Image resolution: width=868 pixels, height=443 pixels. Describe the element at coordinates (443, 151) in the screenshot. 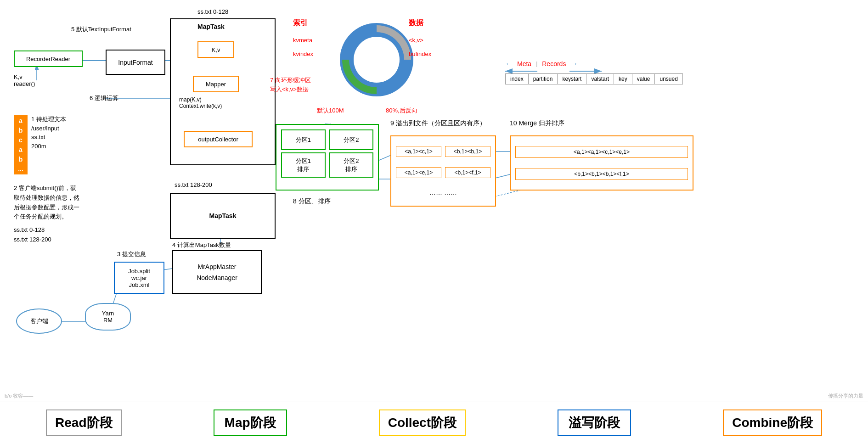

I see `spill-row1: <a,1><c,1> <b,1><b,1>` at that location.